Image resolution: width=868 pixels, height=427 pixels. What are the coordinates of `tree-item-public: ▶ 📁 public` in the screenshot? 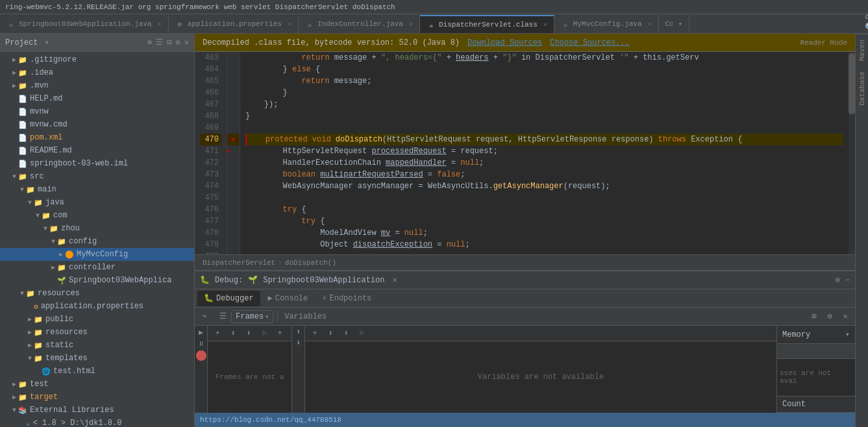 It's located at (97, 319).